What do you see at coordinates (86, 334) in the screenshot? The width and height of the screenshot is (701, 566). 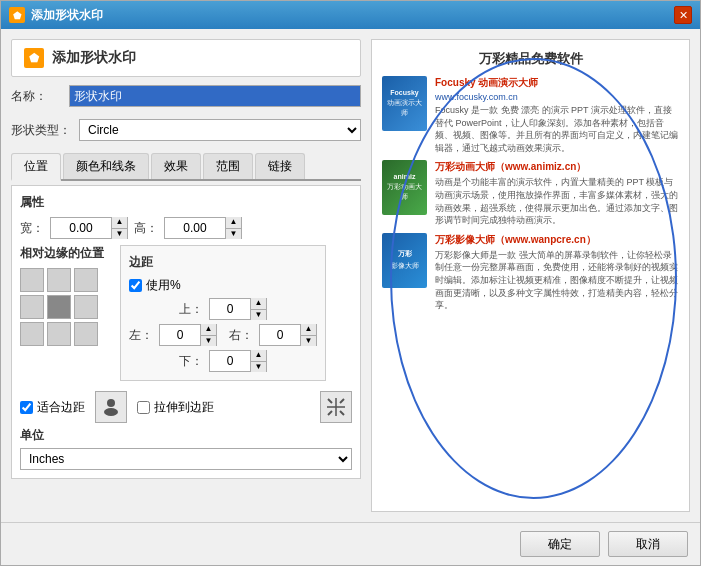 I see `pos-bot-right` at bounding box center [86, 334].